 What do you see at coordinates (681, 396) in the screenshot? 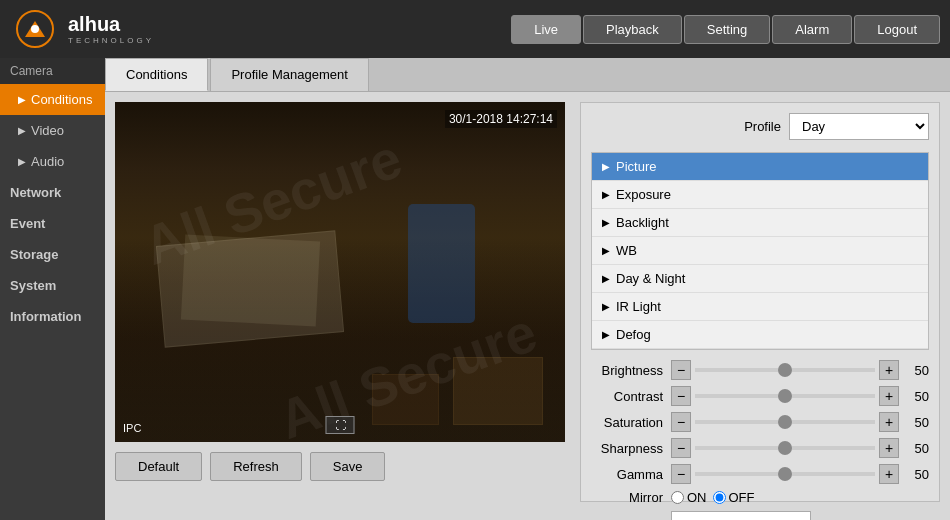
I see `contrast-minus: −` at bounding box center [681, 396].